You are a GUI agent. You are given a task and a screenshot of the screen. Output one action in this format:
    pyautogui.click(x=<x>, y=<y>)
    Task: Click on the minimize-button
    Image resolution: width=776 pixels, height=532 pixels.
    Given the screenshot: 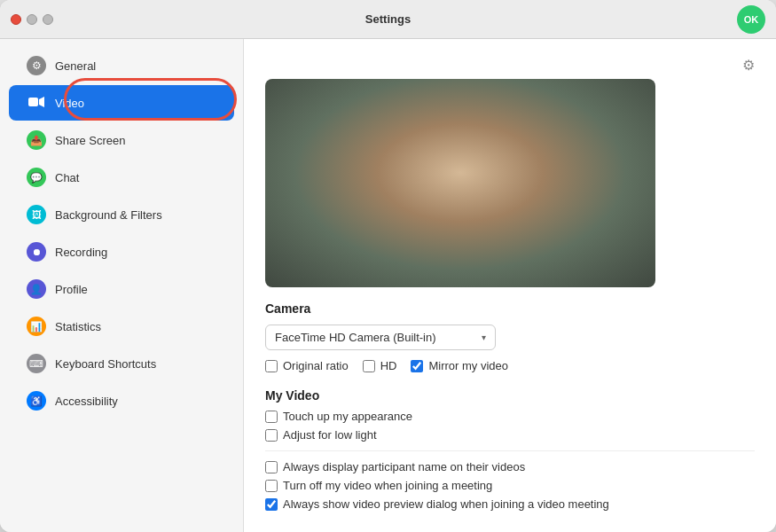 What is the action you would take?
    pyautogui.click(x=32, y=20)
    